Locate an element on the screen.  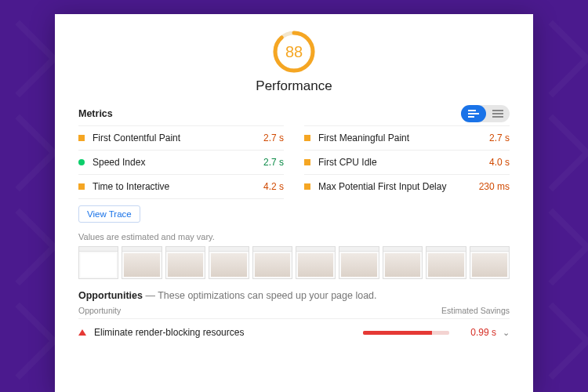
opportunity-row: Eliminate render-blocking resources 0.99… is located at coordinates (294, 332).